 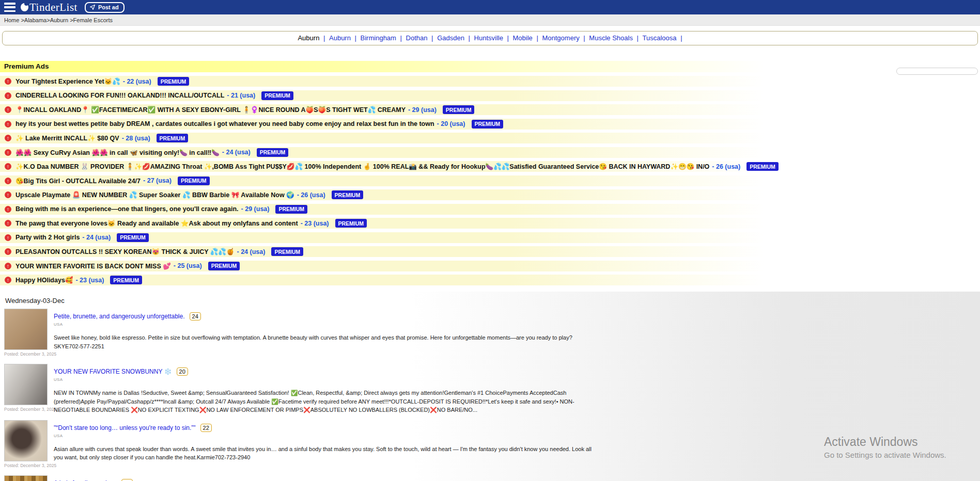 I want to click on city-link: Dothan, so click(x=417, y=38).